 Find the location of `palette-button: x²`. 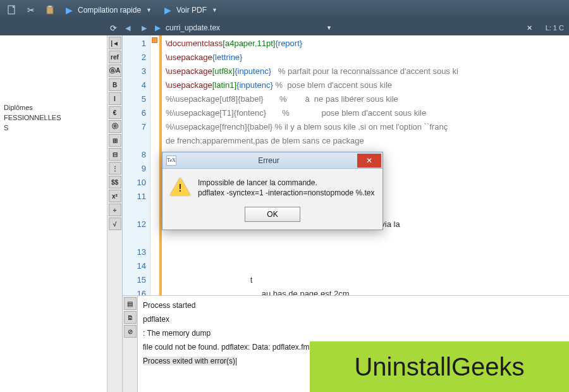

palette-button: x² is located at coordinates (115, 196).